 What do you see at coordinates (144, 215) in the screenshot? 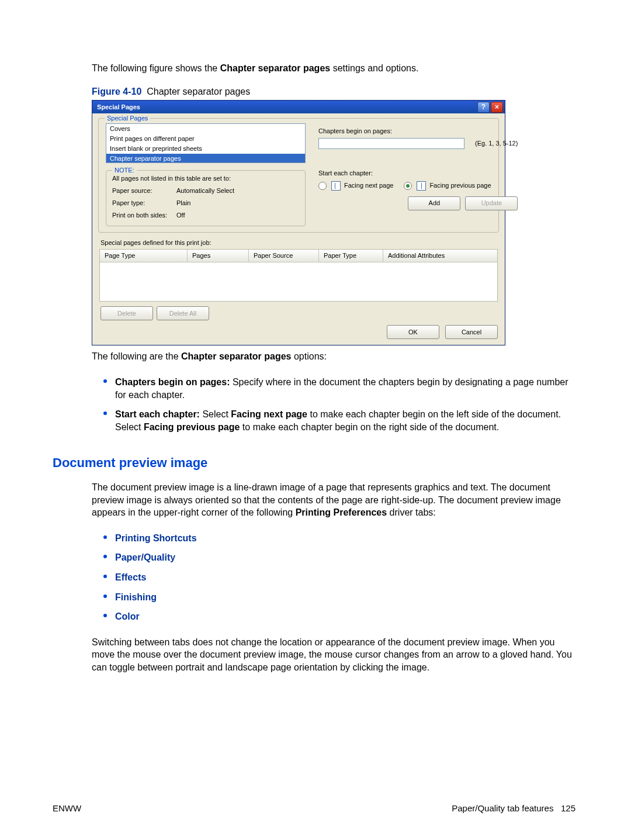
I see `both-sides-label: Print on both sides:` at bounding box center [144, 215].